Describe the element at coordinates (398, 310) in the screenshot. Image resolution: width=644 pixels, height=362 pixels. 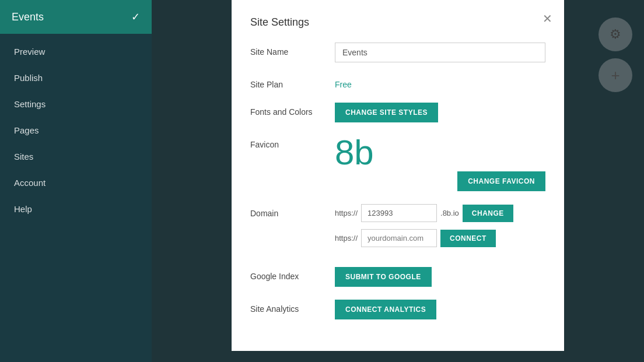
I see `site-analytics-row: Site Analytics CONNECT ANALYTICS` at that location.